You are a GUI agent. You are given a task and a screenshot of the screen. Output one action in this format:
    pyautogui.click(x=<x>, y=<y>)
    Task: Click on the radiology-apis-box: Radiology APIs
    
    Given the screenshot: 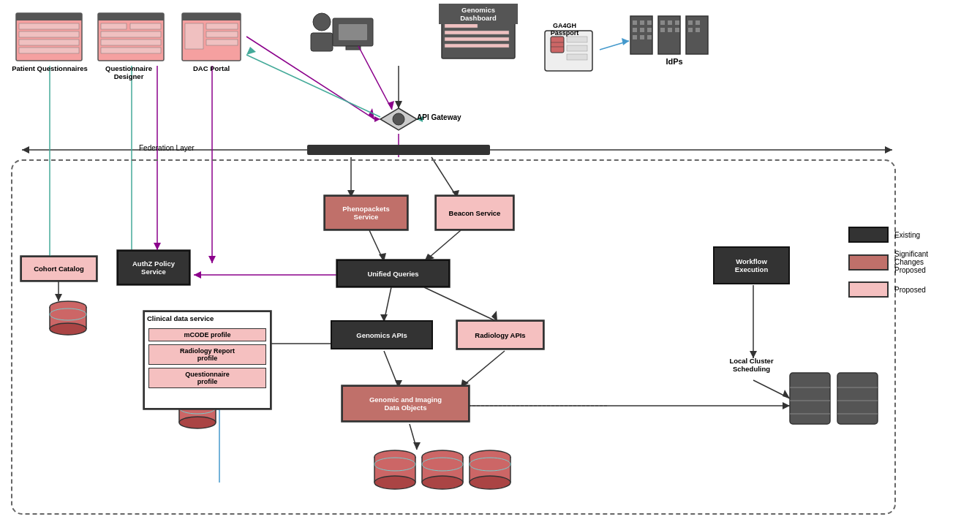 What is the action you would take?
    pyautogui.click(x=500, y=335)
    